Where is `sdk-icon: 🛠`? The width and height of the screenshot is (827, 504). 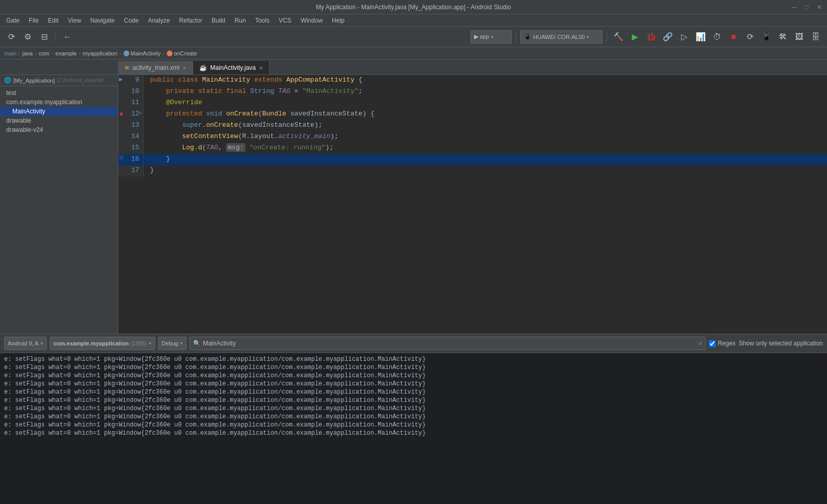
sdk-icon: 🛠 is located at coordinates (783, 37).